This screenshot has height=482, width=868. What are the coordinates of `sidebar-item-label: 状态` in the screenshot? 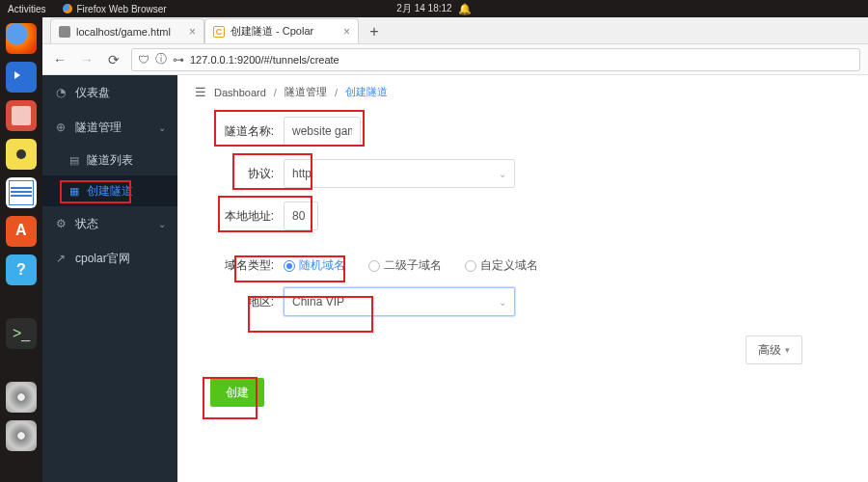 It's located at (87, 224).